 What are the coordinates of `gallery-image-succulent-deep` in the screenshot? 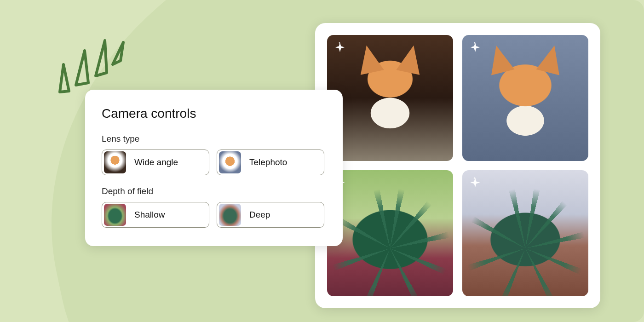 It's located at (525, 233).